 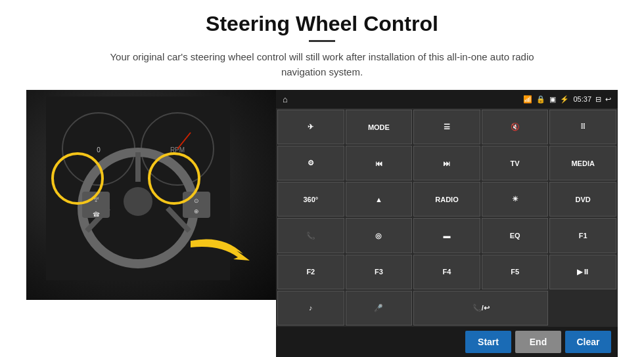 I want to click on media-btn: MEDIA, so click(x=583, y=163).